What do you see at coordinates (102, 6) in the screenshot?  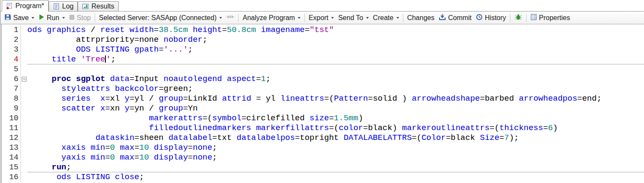 I see `tab-label: Results` at bounding box center [102, 6].